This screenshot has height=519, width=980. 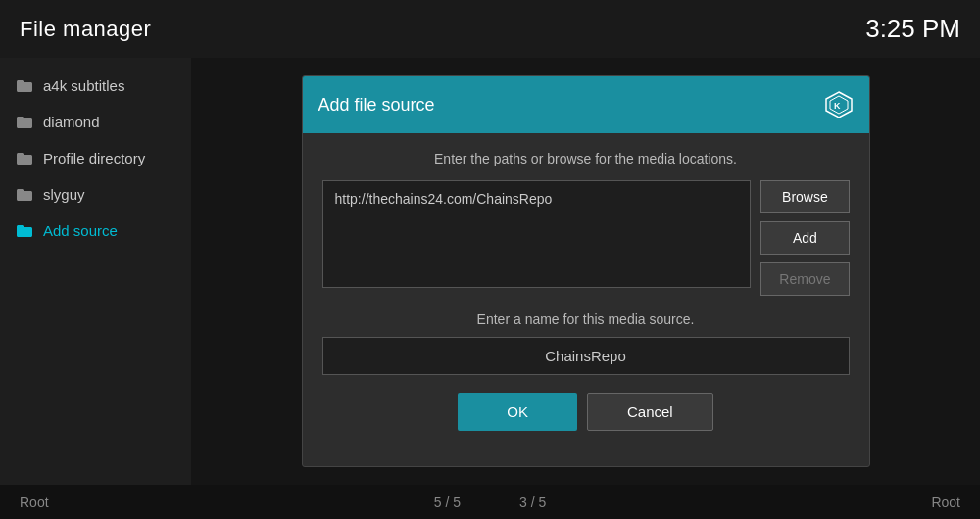 What do you see at coordinates (586, 238) in the screenshot?
I see `path-row: http://thechains24.com/ChainsRepo Browse…` at bounding box center [586, 238].